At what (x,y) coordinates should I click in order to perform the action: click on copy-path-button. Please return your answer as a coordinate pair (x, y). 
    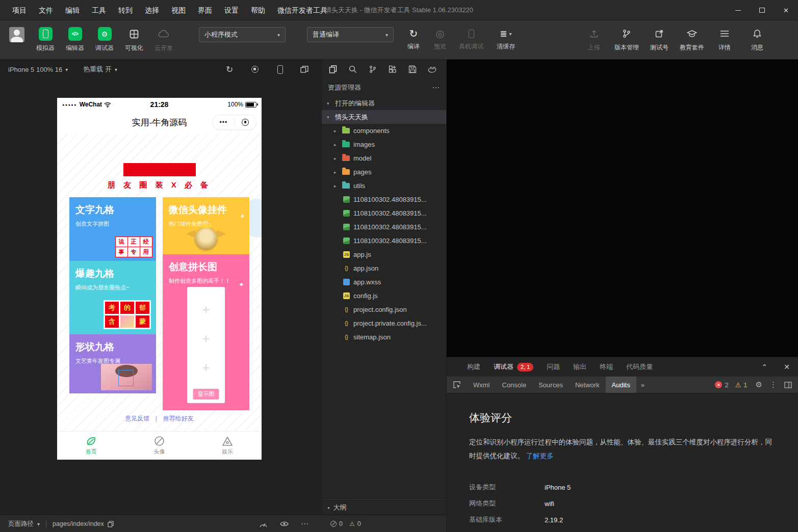
    Looking at the image, I should click on (111, 524).